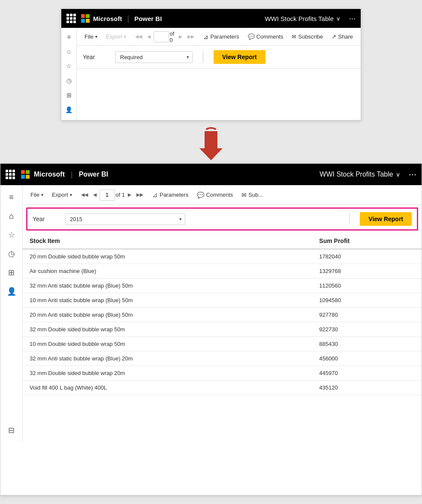 This screenshot has width=422, height=504. Describe the element at coordinates (167, 373) in the screenshot. I see `table-cell-item: 32 mm Double sided bubble wrap 20m` at that location.